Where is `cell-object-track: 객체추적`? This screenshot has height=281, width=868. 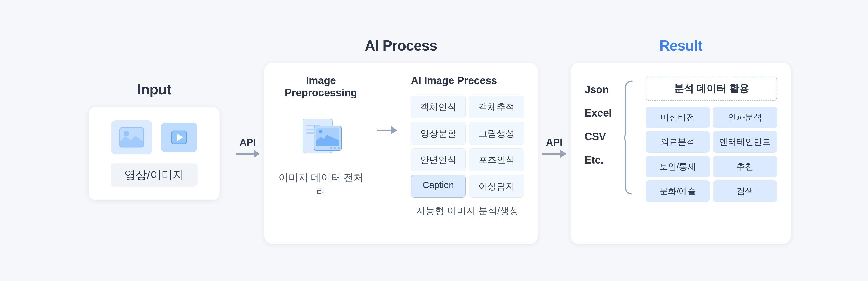
cell-object-track: 객체추적 is located at coordinates (497, 107).